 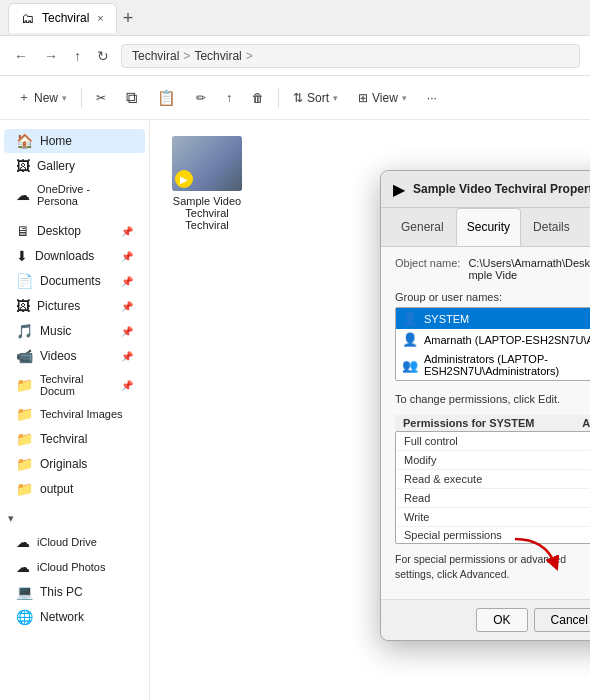 I want to click on perm-row-modify: Modify ✓, so click(x=493, y=460).